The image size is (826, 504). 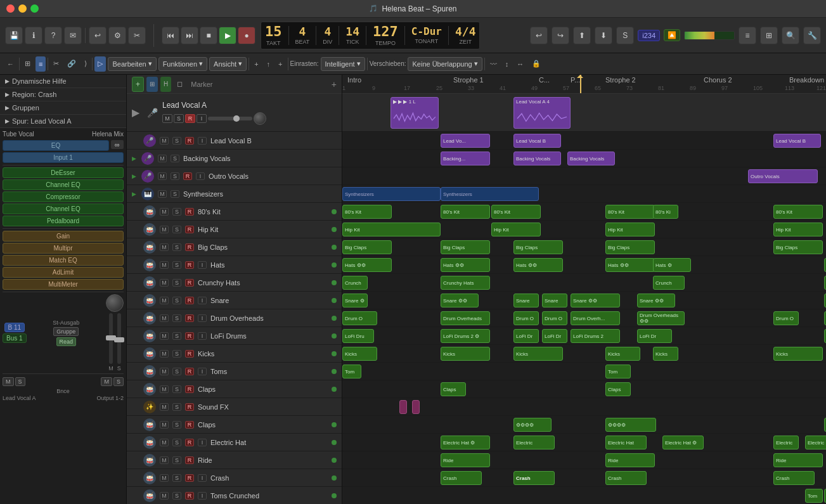 What do you see at coordinates (167, 119) in the screenshot?
I see `m-btn-lva: M` at bounding box center [167, 119].